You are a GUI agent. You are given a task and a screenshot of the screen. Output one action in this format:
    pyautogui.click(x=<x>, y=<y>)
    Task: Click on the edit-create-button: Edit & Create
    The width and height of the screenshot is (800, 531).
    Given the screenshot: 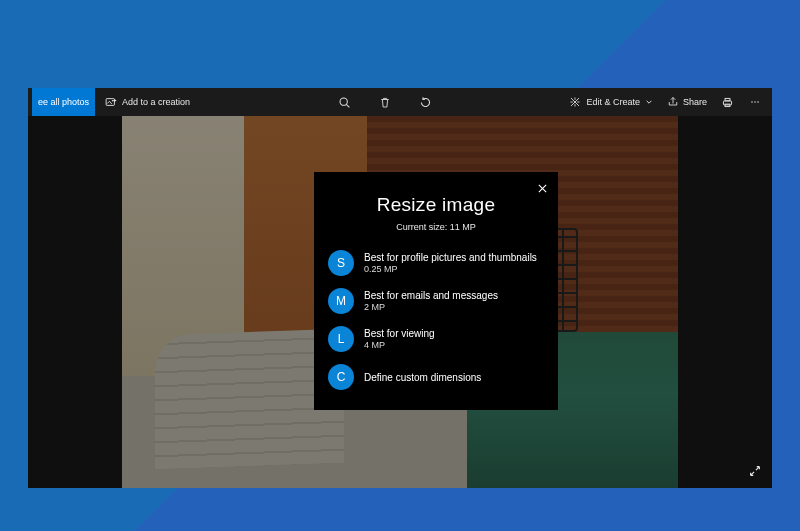 What is the action you would take?
    pyautogui.click(x=611, y=102)
    